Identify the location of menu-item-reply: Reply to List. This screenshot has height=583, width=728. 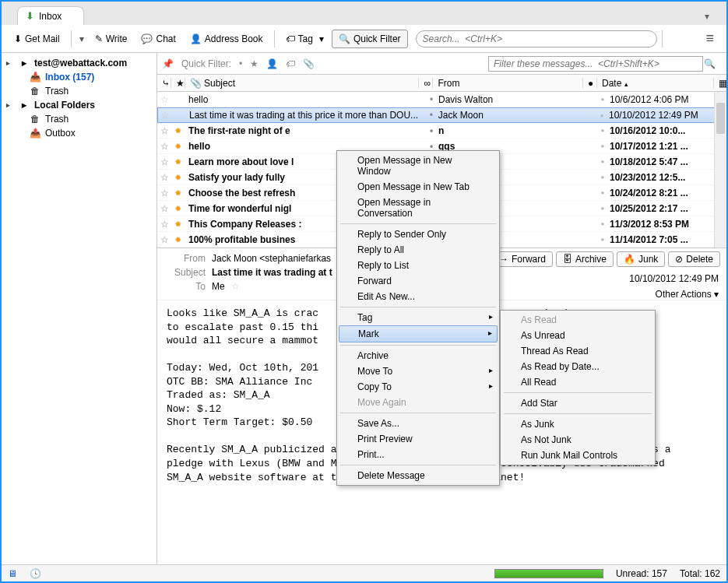
(418, 265).